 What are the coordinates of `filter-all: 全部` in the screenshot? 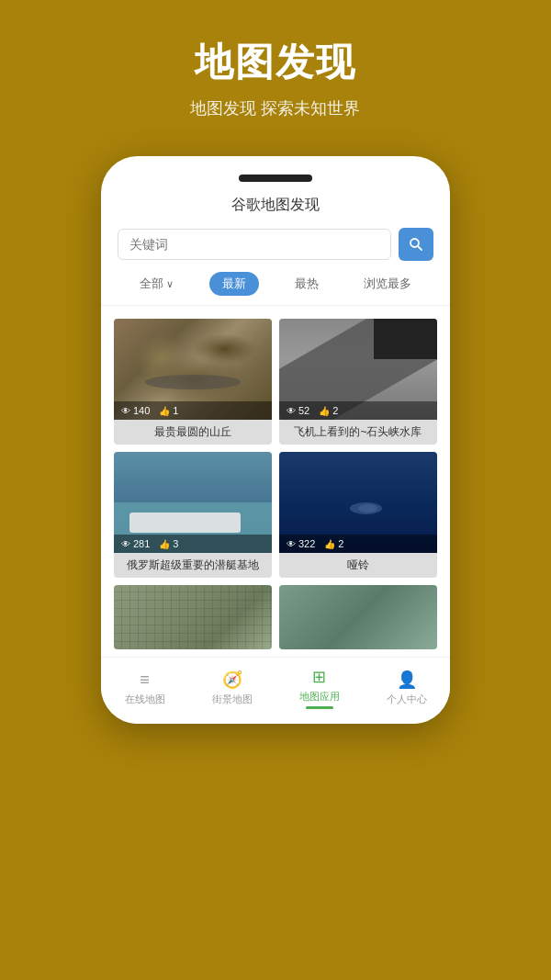 It's located at (156, 284).